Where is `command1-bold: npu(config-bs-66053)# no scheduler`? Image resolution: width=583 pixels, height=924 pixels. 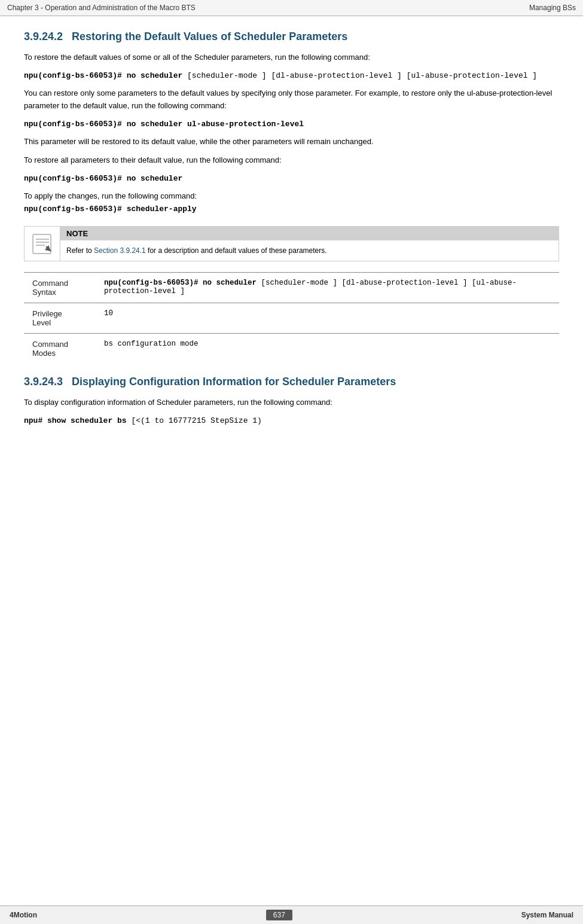 command1-bold: npu(config-bs-66053)# no scheduler is located at coordinates (103, 75).